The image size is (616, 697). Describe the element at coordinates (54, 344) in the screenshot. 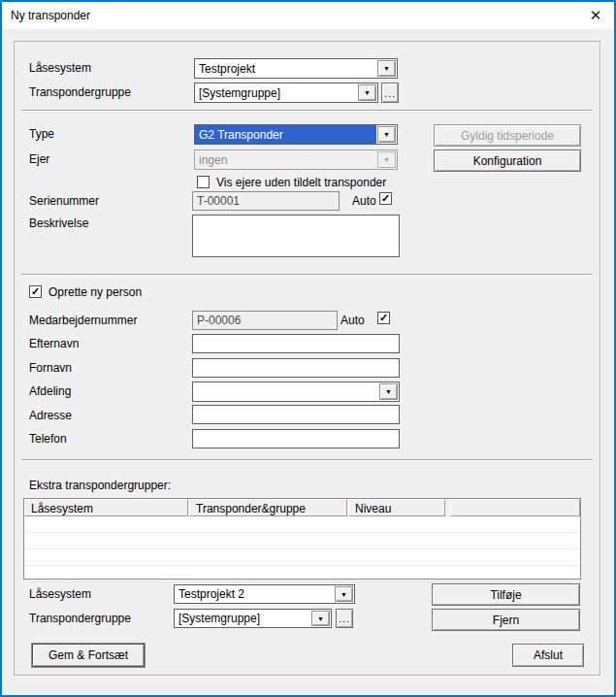

I see `last-name-label: Efternavn` at that location.